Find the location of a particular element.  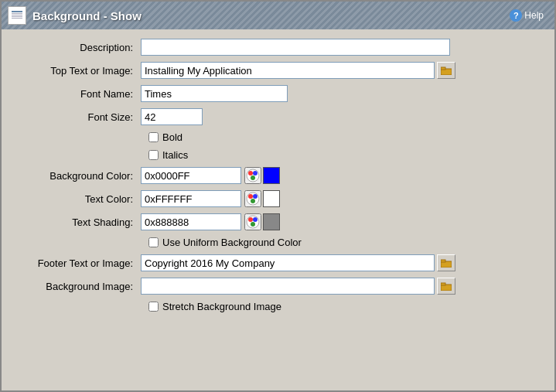

description-label: Description: is located at coordinates (79, 48).